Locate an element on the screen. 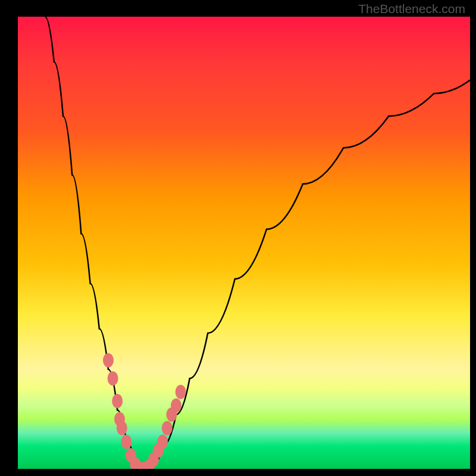  data-markers is located at coordinates (145, 411).